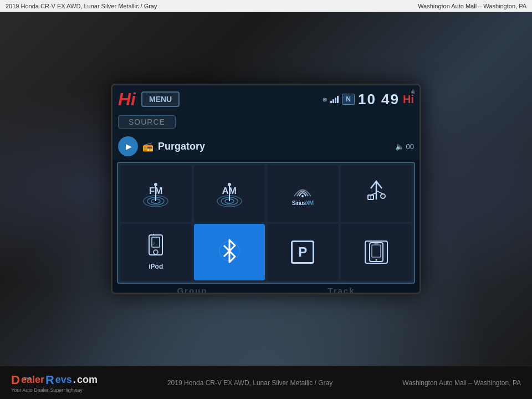 This screenshot has height=399, width=532. Describe the element at coordinates (229, 193) in the screenshot. I see `grid-cell-am: AM` at that location.